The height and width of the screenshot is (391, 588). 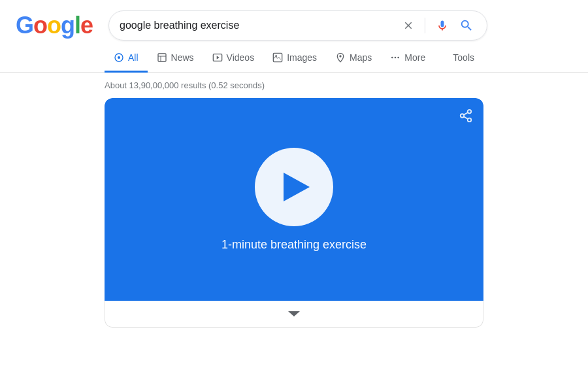 What do you see at coordinates (184, 85) in the screenshot?
I see `results-count-text: About 13,90,00,000 results (0.52 seconds…` at bounding box center [184, 85].